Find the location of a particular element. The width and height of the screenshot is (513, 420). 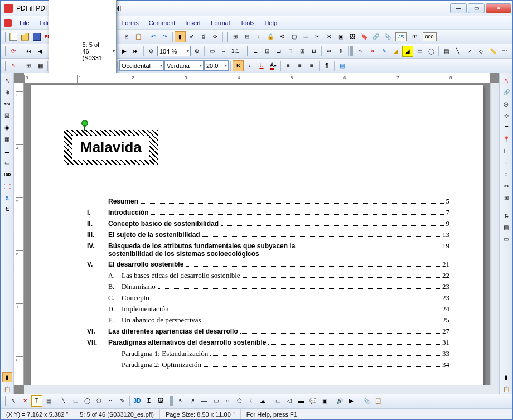

r-snap: ⊹ is located at coordinates (506, 115).